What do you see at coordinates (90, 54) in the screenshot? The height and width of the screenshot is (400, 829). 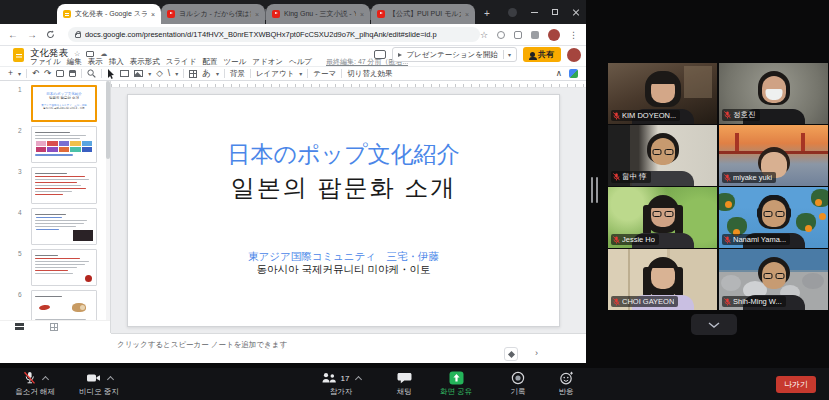 I see `move-folder-icon` at bounding box center [90, 54].